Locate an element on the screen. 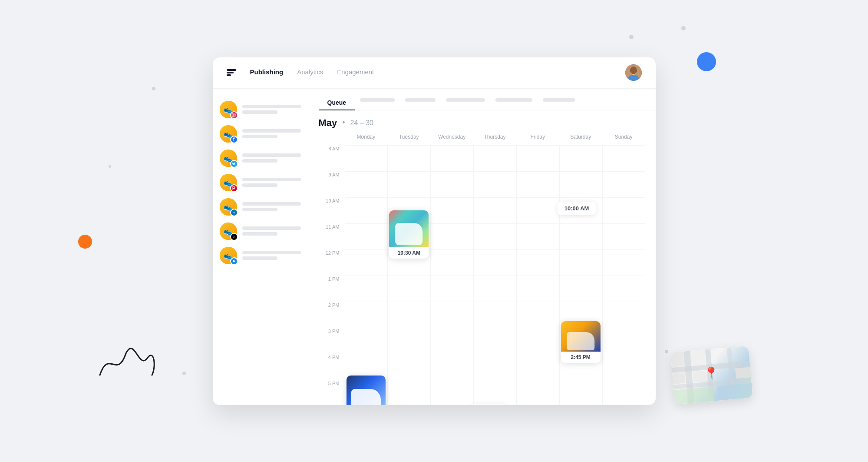 The image size is (868, 462). time-label-6: 2 PM is located at coordinates (332, 315).